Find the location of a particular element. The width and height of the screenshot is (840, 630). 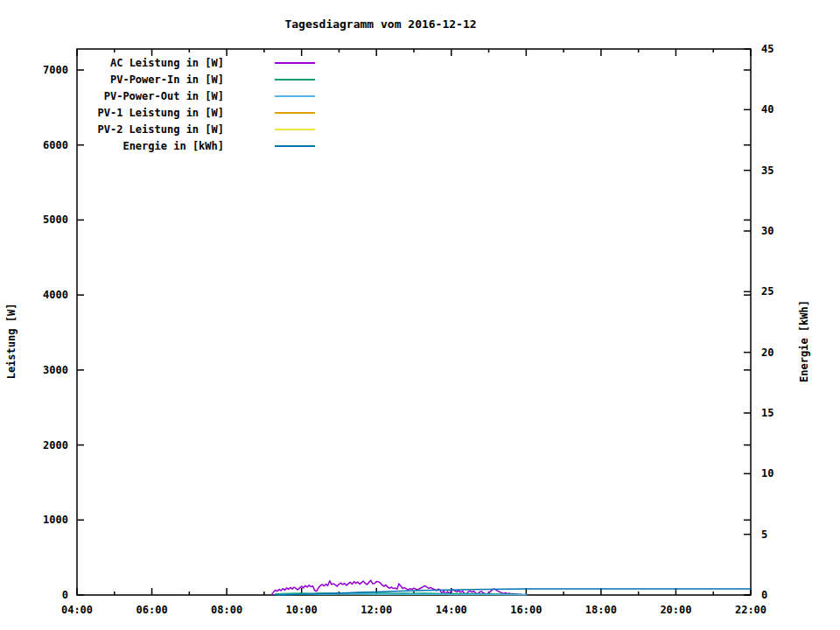

y2-tick-label: 5 is located at coordinates (765, 535).